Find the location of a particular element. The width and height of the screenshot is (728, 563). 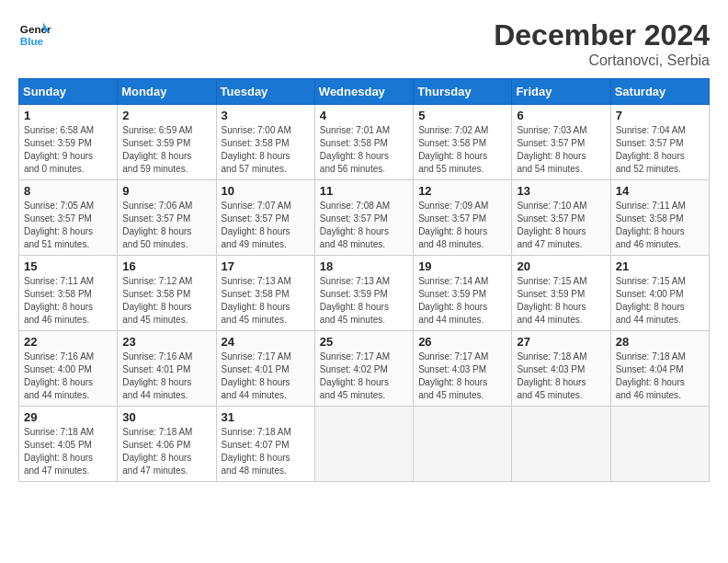

day-info: Sunrise: 7:08 AM Sunset: 3:57 PM Dayligh… is located at coordinates (364, 225).